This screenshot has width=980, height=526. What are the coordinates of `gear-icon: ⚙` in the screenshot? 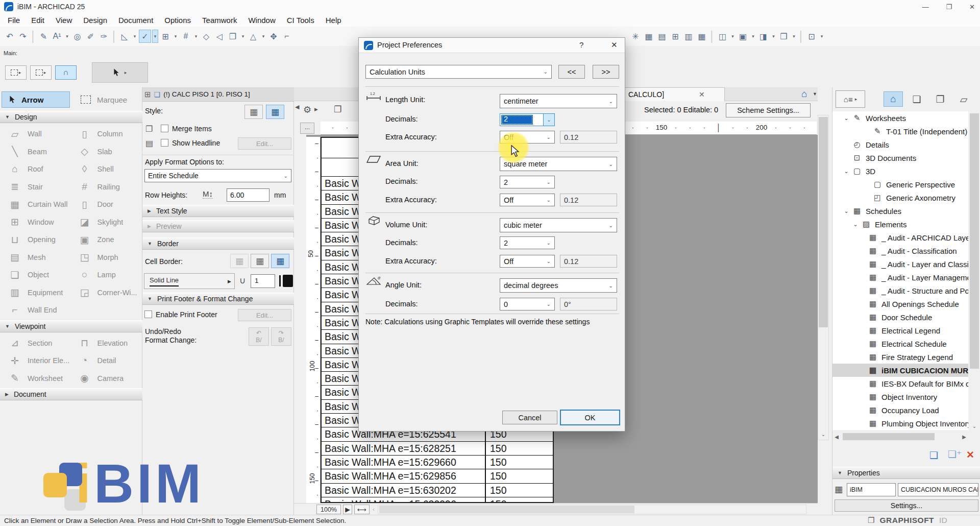 It's located at (307, 110).